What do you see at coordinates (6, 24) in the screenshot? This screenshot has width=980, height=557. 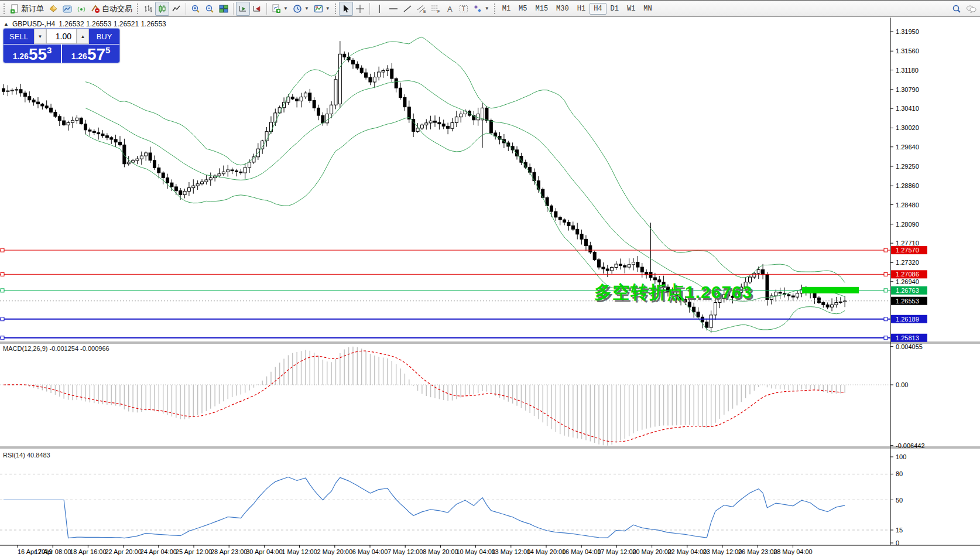 I see `collapse-panel-icon: ▲` at bounding box center [6, 24].